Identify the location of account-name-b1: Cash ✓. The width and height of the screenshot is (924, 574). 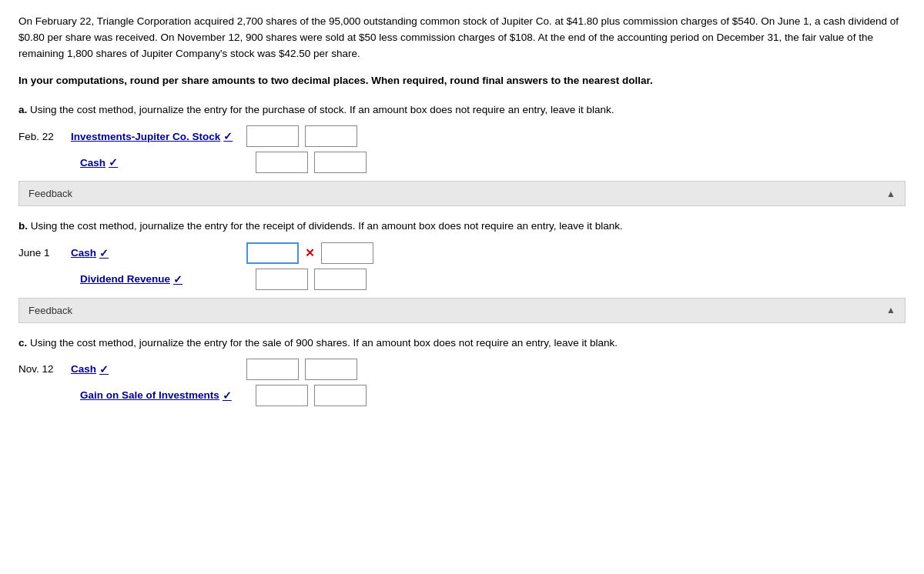
(156, 253).